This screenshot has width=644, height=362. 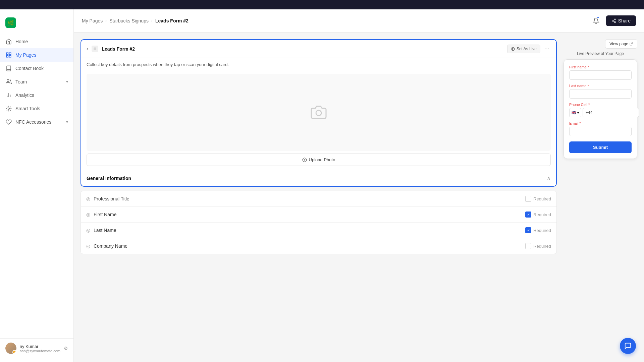 What do you see at coordinates (37, 42) in the screenshot?
I see `sidebar-item-home: Home` at bounding box center [37, 42].